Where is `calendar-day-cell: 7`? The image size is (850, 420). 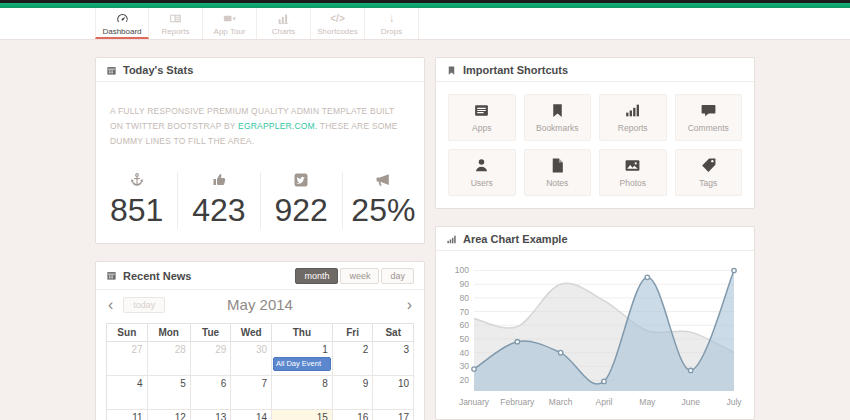 calendar-day-cell: 7 is located at coordinates (252, 393).